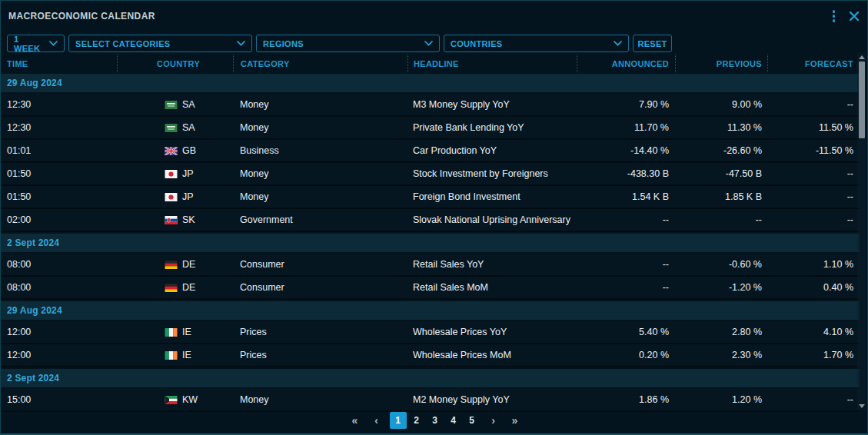  What do you see at coordinates (515, 420) in the screenshot?
I see `last-page-button: »` at bounding box center [515, 420].